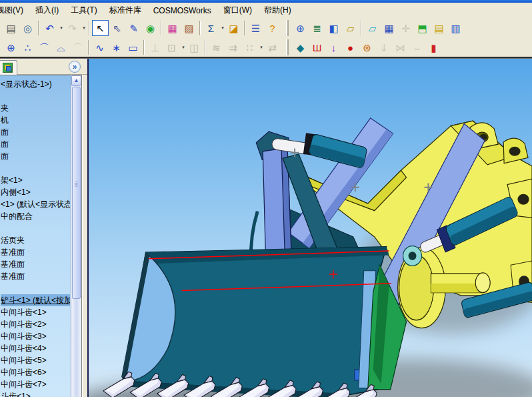 The width and height of the screenshot is (532, 397). Describe the element at coordinates (256, 28) in the screenshot. I see `options-button: ☰` at that location.